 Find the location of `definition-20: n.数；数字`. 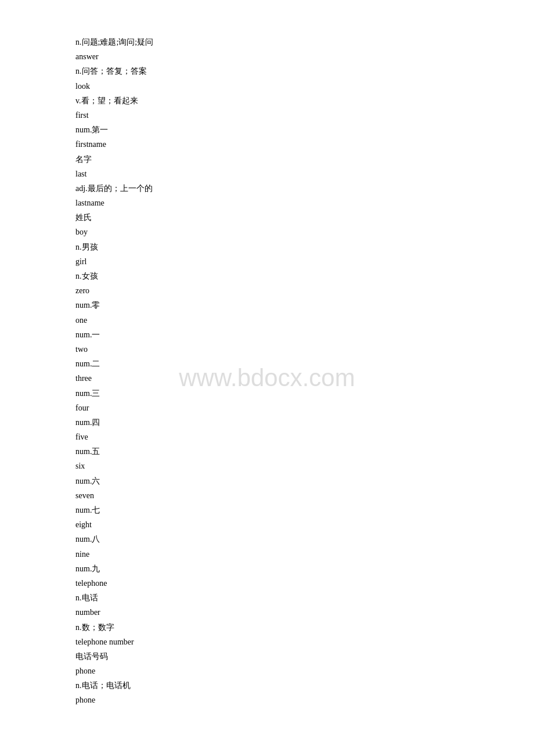

definition-20: n.数；数字 is located at coordinates (305, 627).